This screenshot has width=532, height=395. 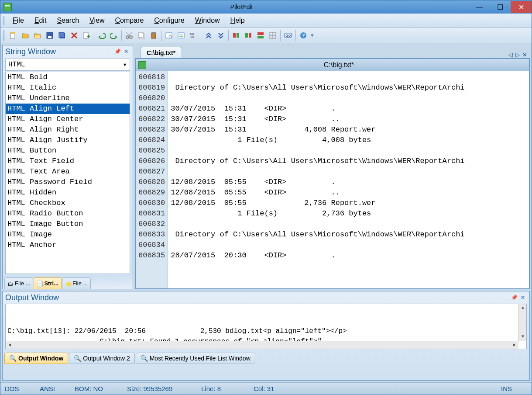 I want to click on menu-view: View, so click(x=97, y=21).